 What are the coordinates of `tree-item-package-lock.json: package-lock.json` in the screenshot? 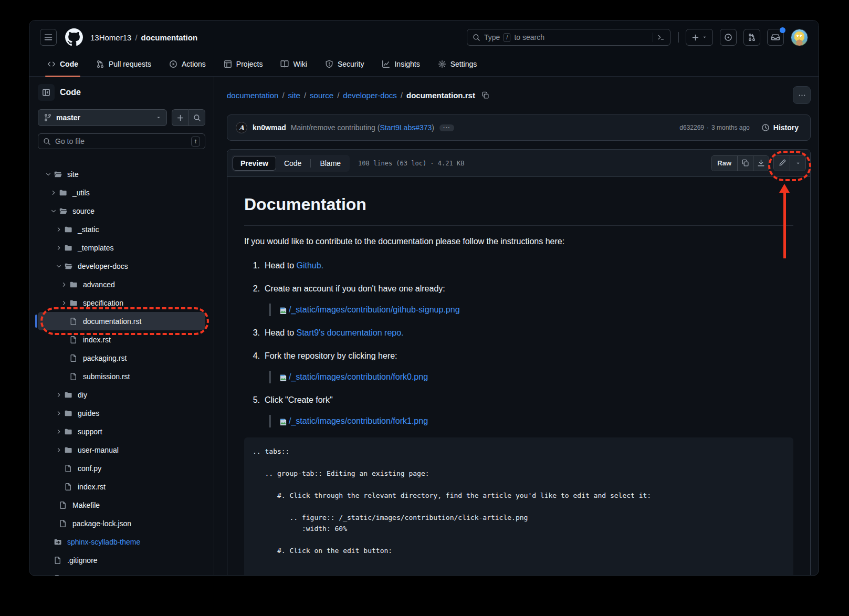 It's located at (122, 523).